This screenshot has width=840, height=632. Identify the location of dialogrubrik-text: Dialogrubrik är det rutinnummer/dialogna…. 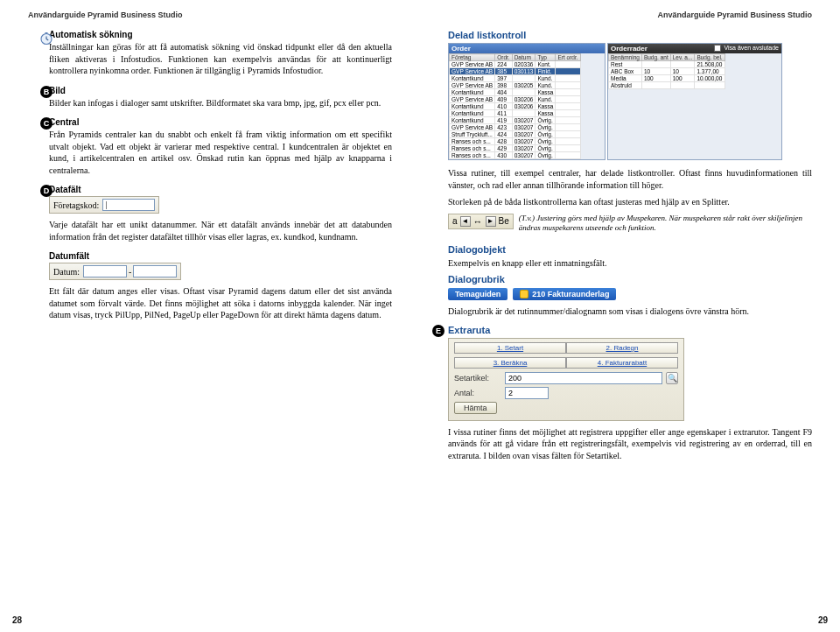
(630, 312).